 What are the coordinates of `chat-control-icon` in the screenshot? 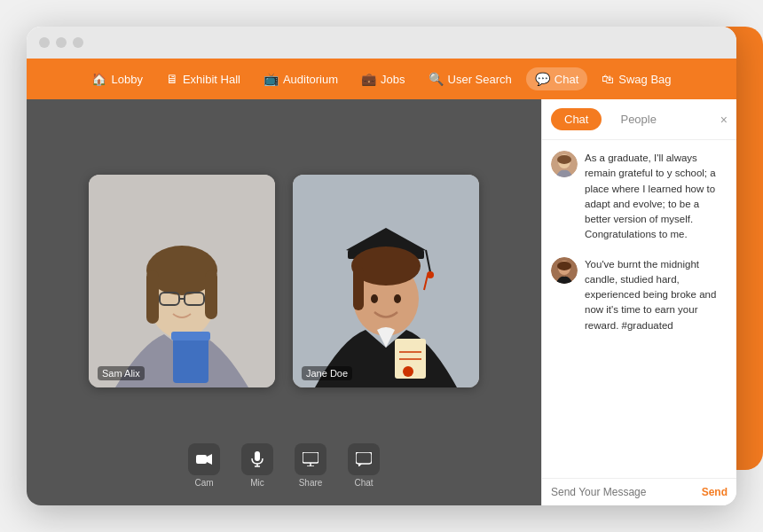 It's located at (364, 459).